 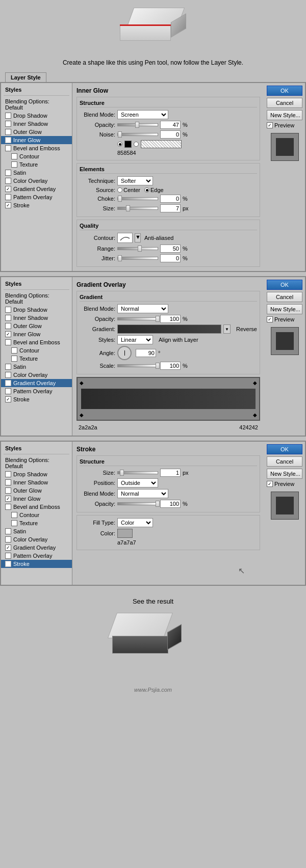 I want to click on sidebar-item-outer-glow-1: Outer Glow, so click(x=37, y=132).